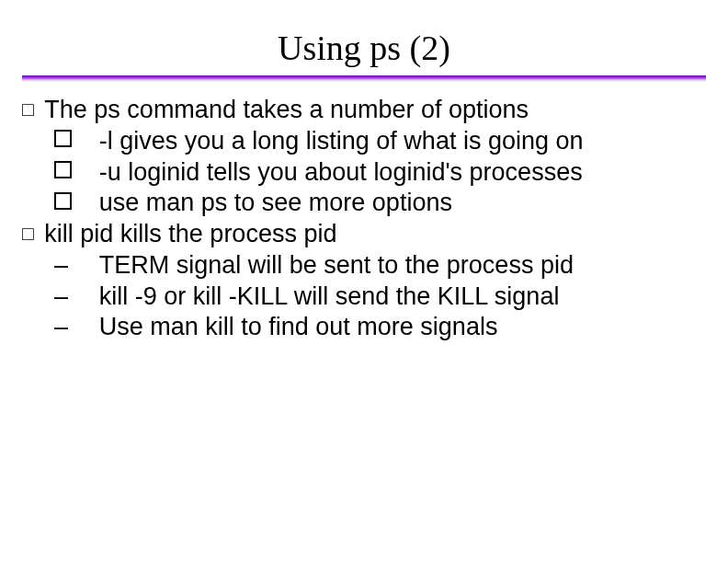  What do you see at coordinates (364, 173) in the screenshot?
I see `bullet-l2: -u loginid tells you about loginid's pro…` at bounding box center [364, 173].